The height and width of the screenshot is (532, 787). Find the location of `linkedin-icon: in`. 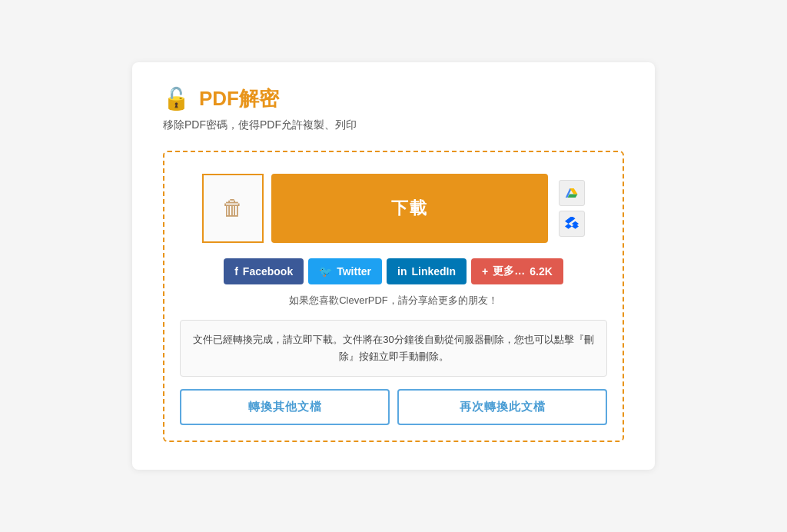

linkedin-icon: in is located at coordinates (402, 271).